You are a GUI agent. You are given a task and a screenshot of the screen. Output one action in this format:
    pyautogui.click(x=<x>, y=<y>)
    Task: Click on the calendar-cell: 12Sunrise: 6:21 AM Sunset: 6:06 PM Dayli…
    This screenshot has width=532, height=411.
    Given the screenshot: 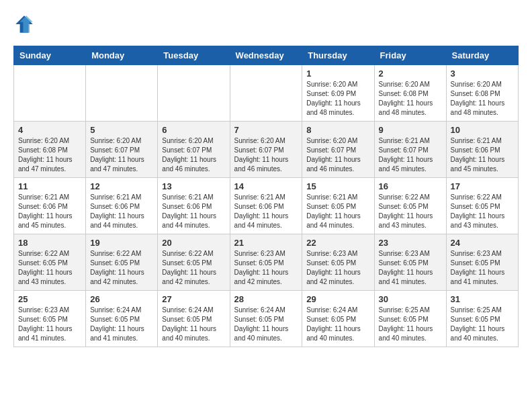 What is the action you would take?
    pyautogui.click(x=122, y=206)
    